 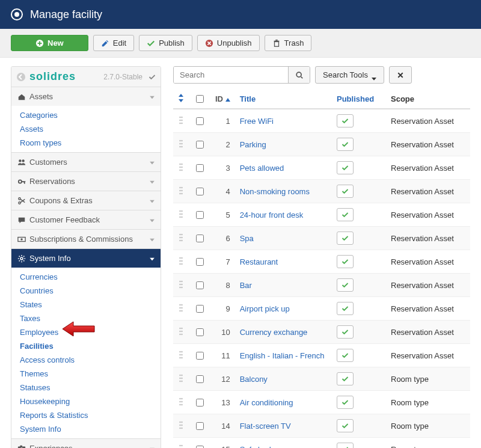 I want to click on row-title-link: Bar, so click(x=246, y=285).